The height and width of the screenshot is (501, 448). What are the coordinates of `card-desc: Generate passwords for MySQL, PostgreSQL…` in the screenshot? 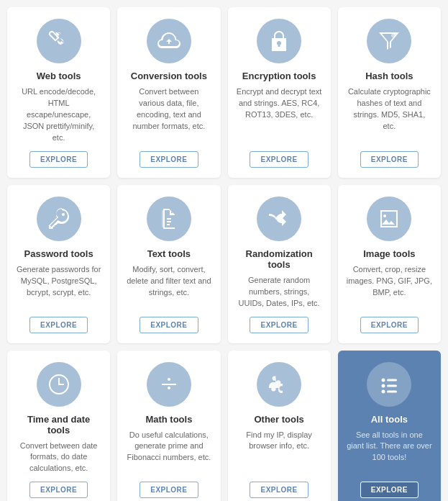 It's located at (59, 286).